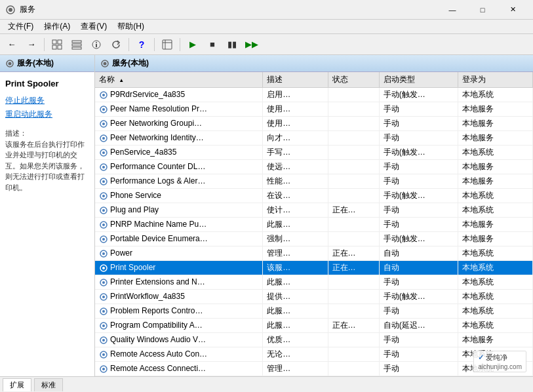 This screenshot has height=392, width=533. What do you see at coordinates (179, 283) in the screenshot?
I see `cell-name: Printer Extensions and N…` at bounding box center [179, 283].